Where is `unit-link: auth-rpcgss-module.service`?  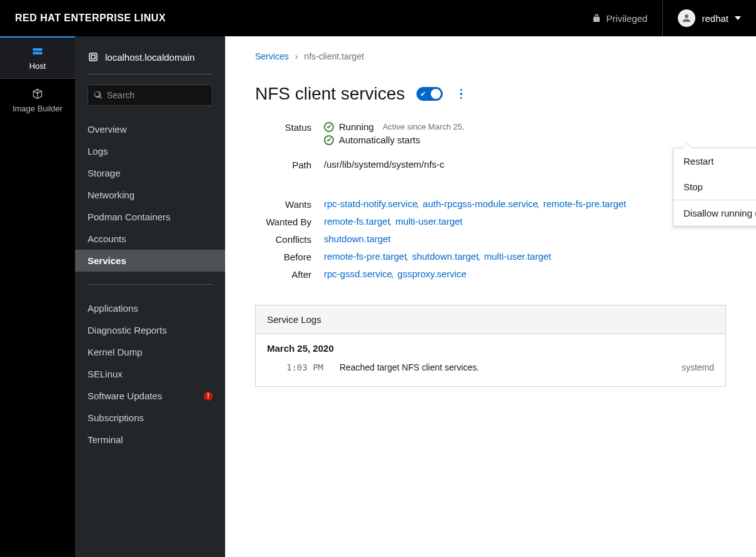
unit-link: auth-rpcgss-module.service is located at coordinates (480, 204).